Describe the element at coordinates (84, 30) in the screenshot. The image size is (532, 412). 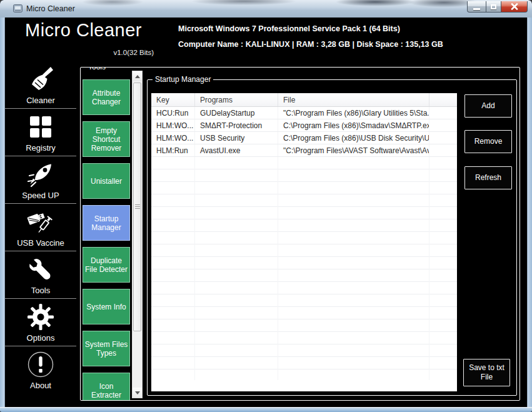
I see `app-title: Micro Cleaner` at that location.